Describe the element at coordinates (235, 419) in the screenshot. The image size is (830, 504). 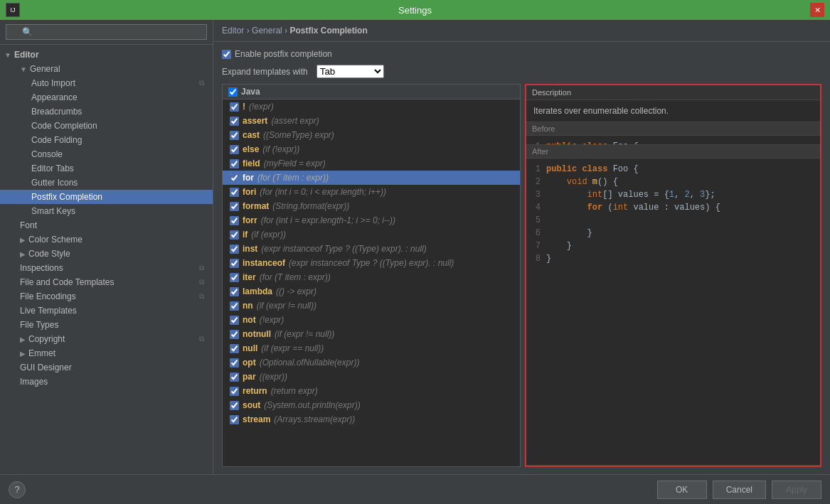
I see `stream-checkbox` at that location.